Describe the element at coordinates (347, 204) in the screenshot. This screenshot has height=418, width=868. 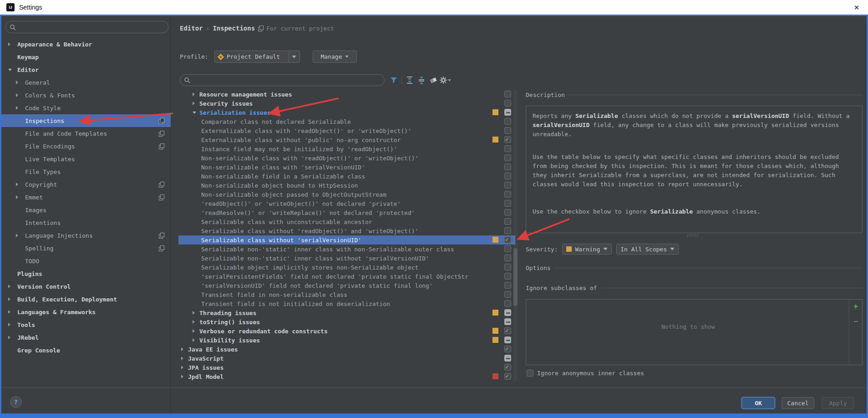
I see `tree-row-readobject-or-writeobject-not-declared-private: 'readObject()' or 'writeObject()' not de…` at that location.